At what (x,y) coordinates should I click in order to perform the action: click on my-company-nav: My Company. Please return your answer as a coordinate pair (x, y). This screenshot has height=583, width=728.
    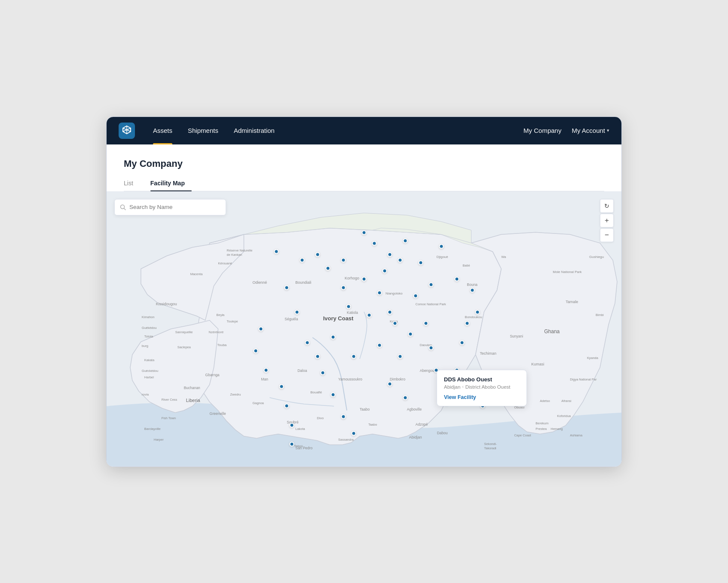
    Looking at the image, I should click on (542, 131).